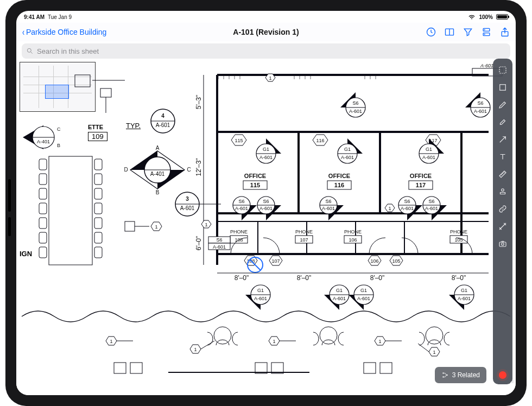 The width and height of the screenshot is (532, 406). What do you see at coordinates (503, 87) in the screenshot?
I see `tool-marquee` at bounding box center [503, 87].